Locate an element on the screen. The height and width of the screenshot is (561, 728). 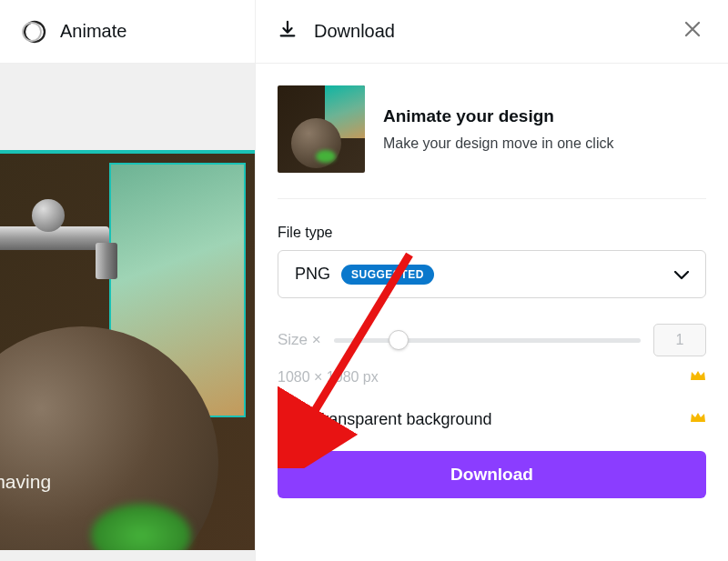
animate-icon is located at coordinates (35, 32).